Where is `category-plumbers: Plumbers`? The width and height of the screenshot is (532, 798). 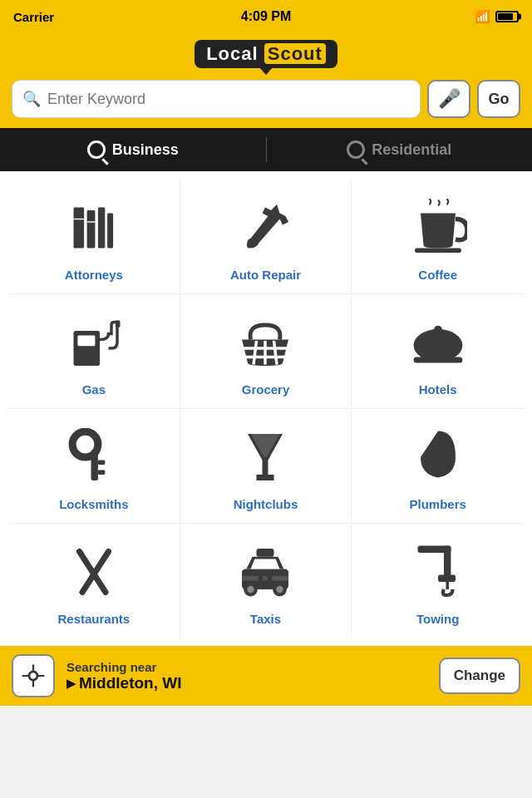 category-plumbers: Plumbers is located at coordinates (437, 466).